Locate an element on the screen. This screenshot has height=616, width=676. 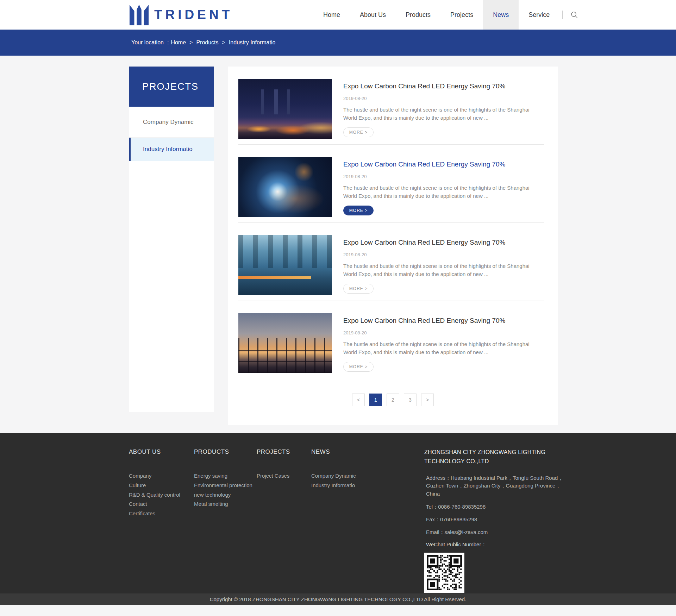
footer-links: Company DynamicIndustry Informatio is located at coordinates (334, 481).